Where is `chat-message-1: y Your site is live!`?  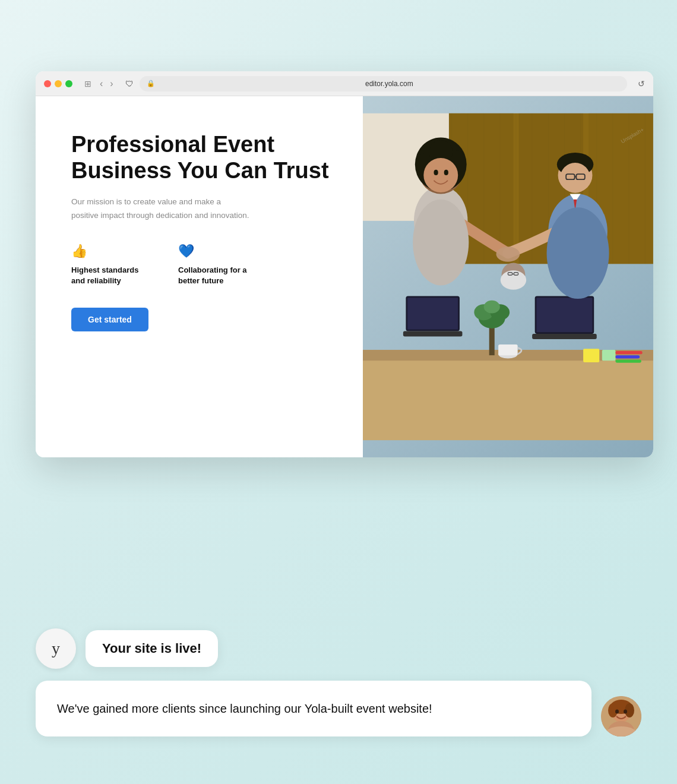 chat-message-1: y Your site is live! is located at coordinates (338, 649).